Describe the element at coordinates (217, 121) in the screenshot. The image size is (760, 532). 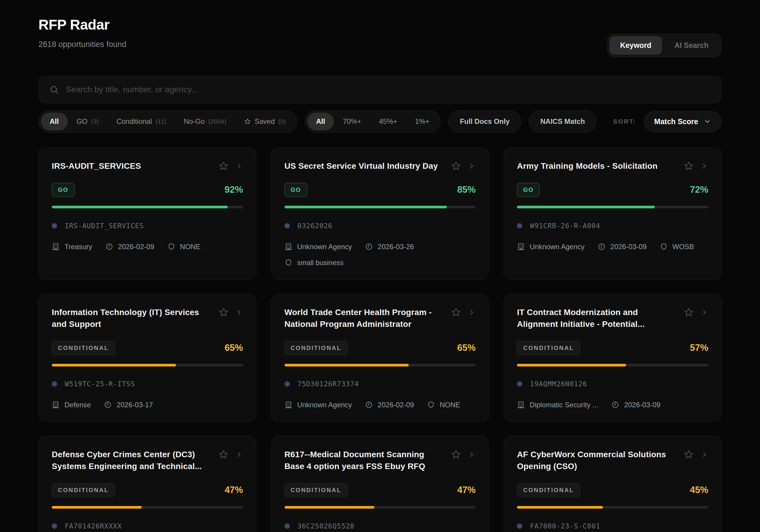
I see `filter-count: (2604)` at that location.